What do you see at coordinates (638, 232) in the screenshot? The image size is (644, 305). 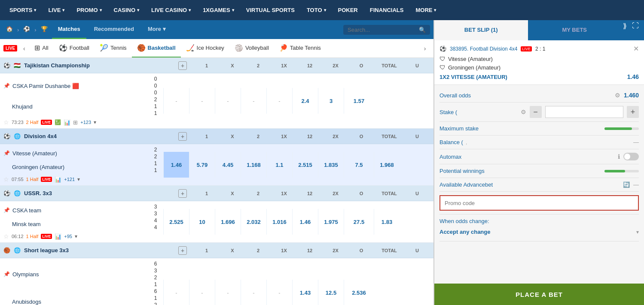 I see `accept-change-chevron-icon: ▾` at bounding box center [638, 232].